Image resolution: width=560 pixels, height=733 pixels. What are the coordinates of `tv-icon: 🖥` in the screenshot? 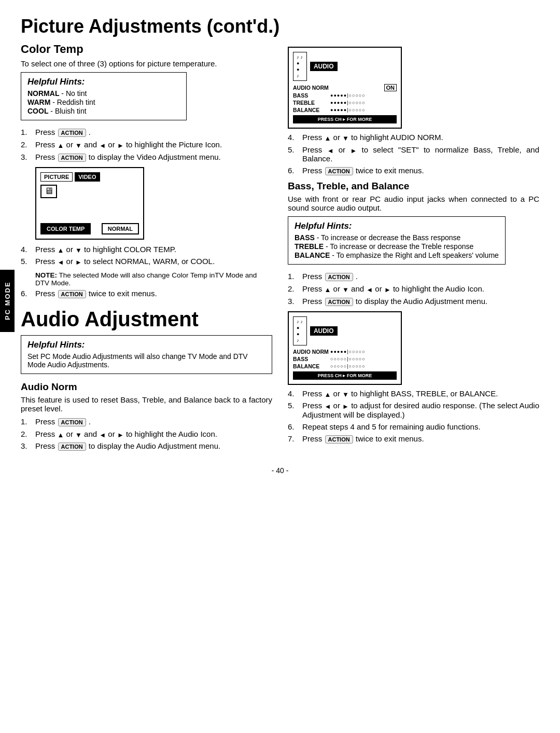 It's located at (49, 191).